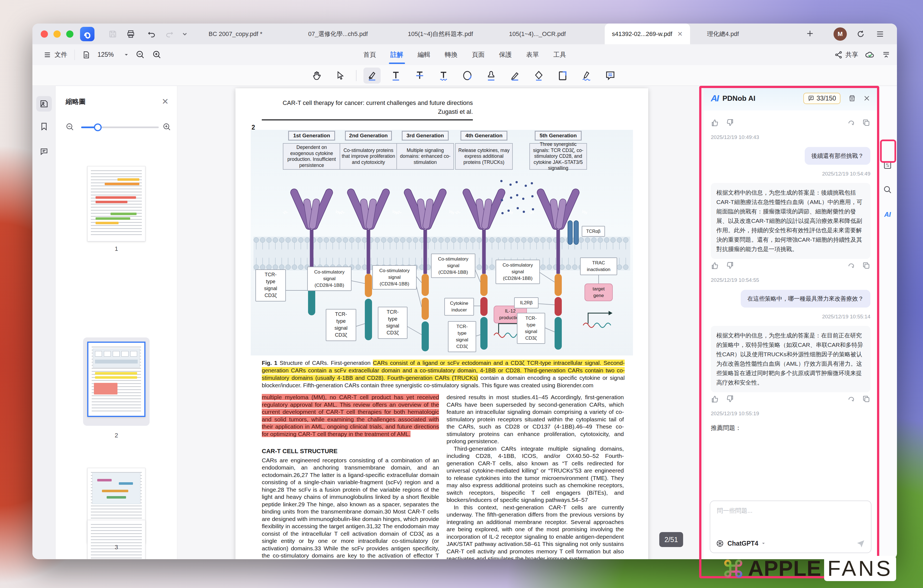  What do you see at coordinates (533, 54) in the screenshot?
I see `ribbon-menu-表單: 表單` at bounding box center [533, 54].